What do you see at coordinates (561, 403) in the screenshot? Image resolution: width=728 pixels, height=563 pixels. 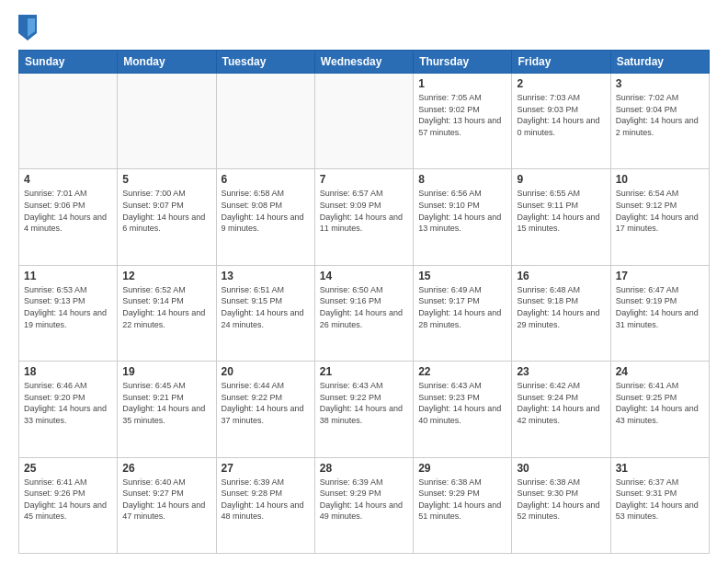 I see `day-info: Sunrise: 6:42 AMSunset: 9:24 PMDaylight:…` at bounding box center [561, 403].